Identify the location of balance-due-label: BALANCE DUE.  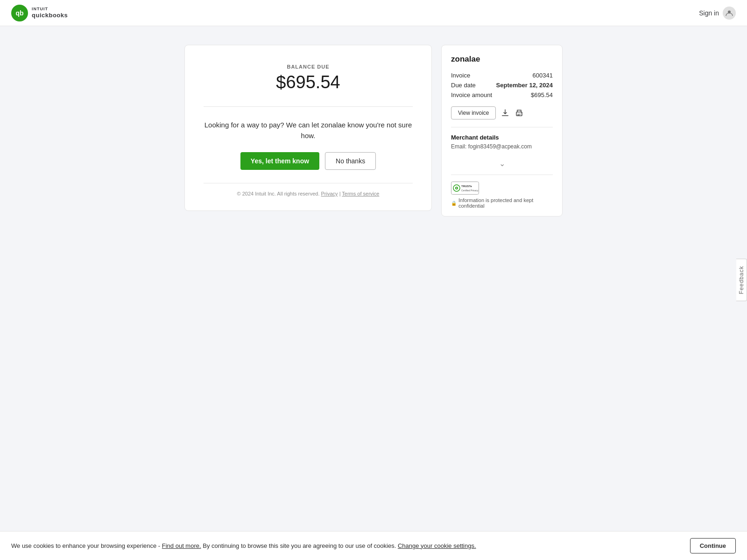
(308, 67).